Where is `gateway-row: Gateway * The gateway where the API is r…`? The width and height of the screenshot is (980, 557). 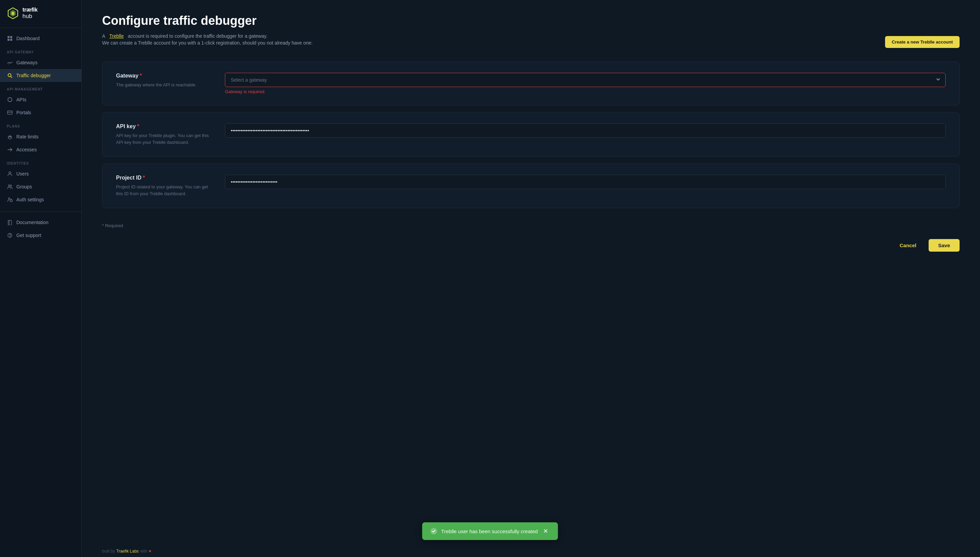
gateway-row: Gateway * The gateway where the API is r… is located at coordinates (531, 83).